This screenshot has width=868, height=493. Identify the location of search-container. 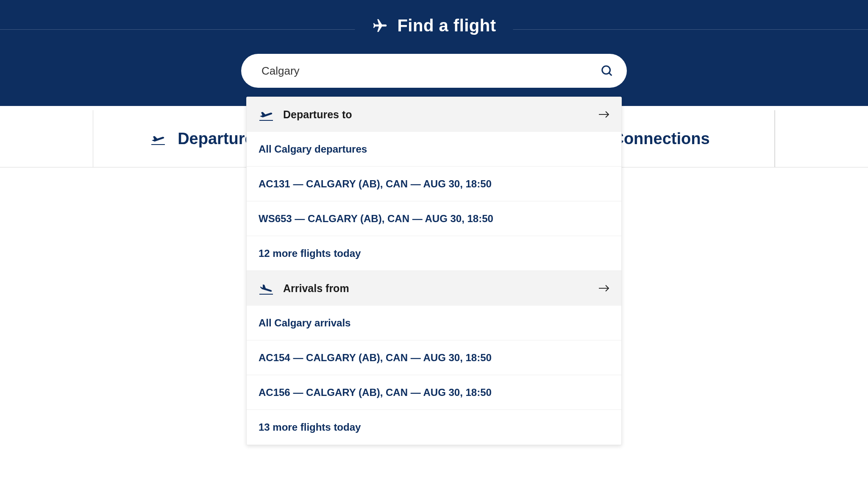
(434, 71).